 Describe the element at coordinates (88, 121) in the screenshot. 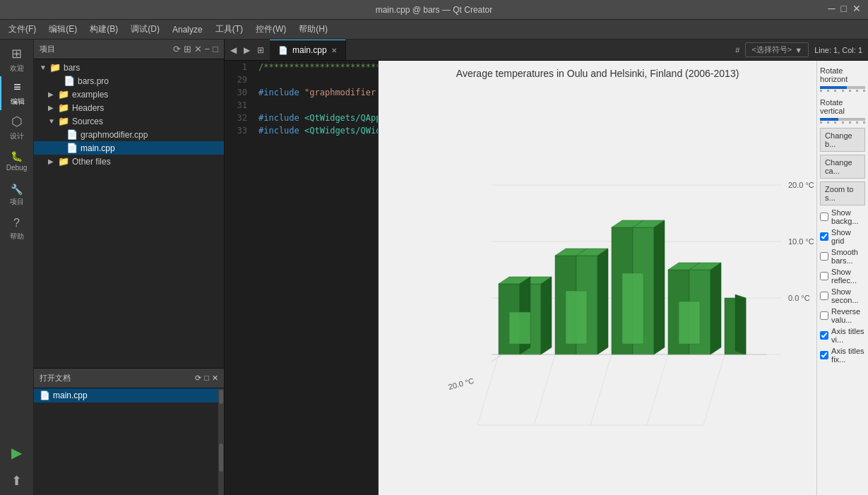

I see `tree-label-sources: Sources` at that location.